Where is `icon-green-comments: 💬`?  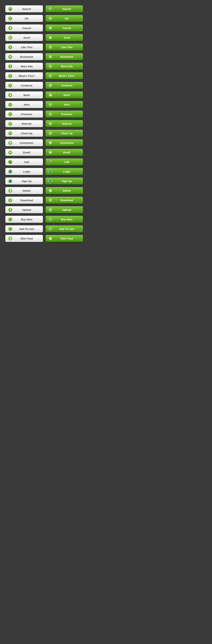
icon-green-comments: 💬 is located at coordinates (50, 143).